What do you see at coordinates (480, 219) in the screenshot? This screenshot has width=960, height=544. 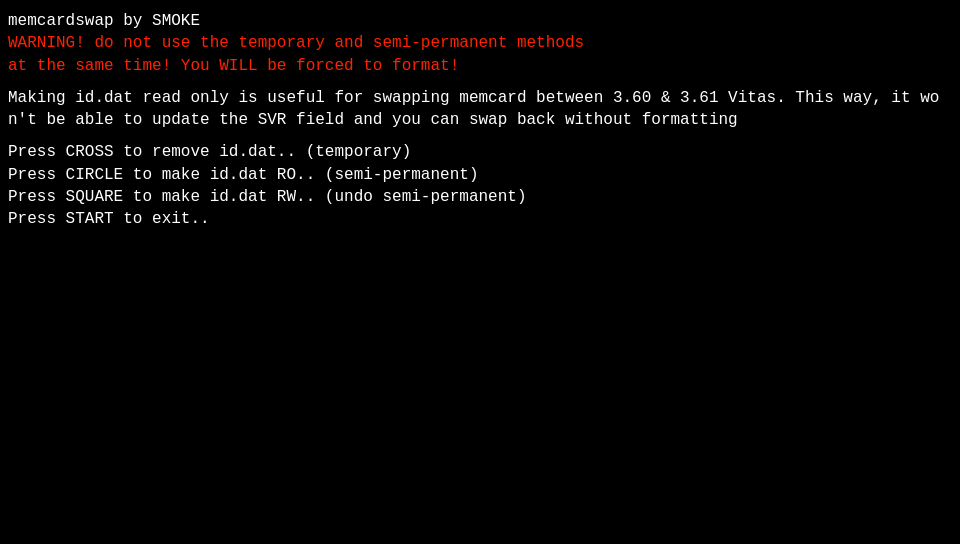 I see `press-start-line: Press START to exit..` at bounding box center [480, 219].